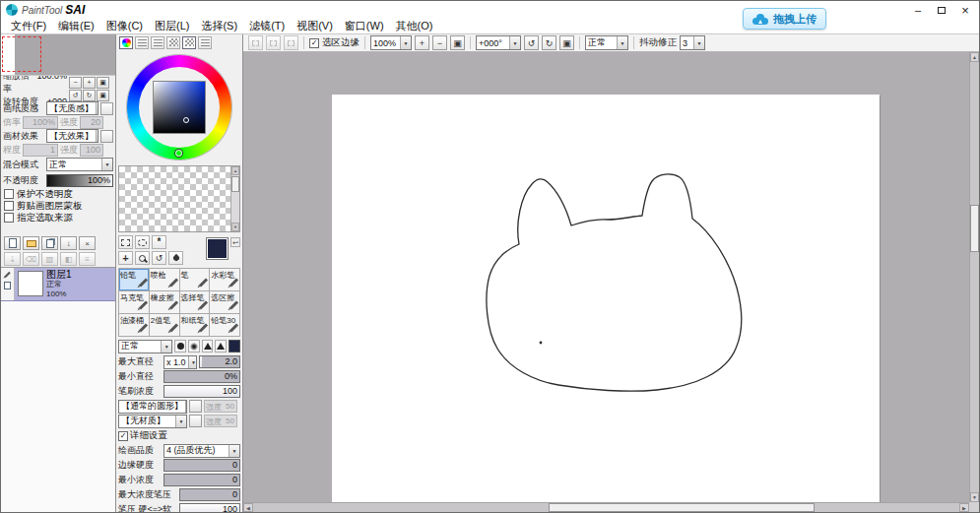  Describe the element at coordinates (158, 43) in the screenshot. I see `hsv-sliders-tab` at that location.